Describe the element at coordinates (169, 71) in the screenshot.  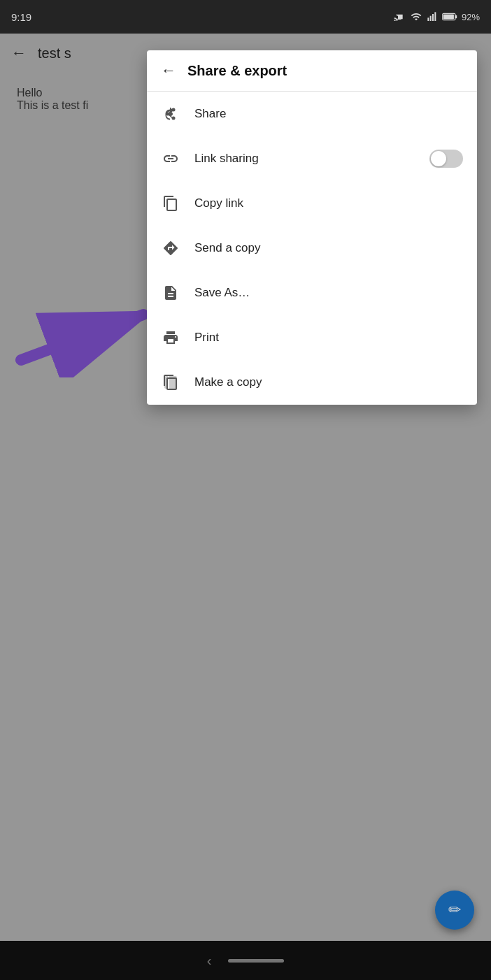
I see `menu-back-button: ←` at that location.